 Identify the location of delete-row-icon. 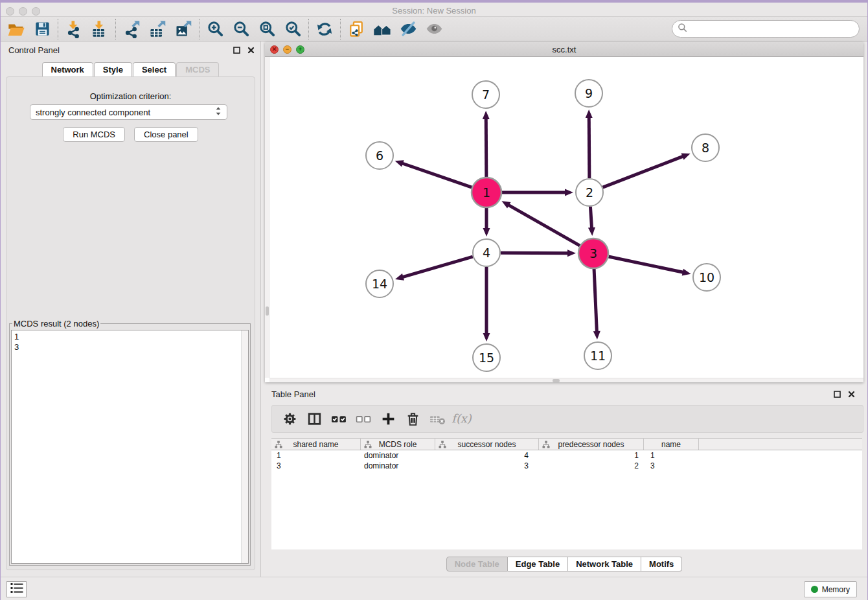
(413, 419).